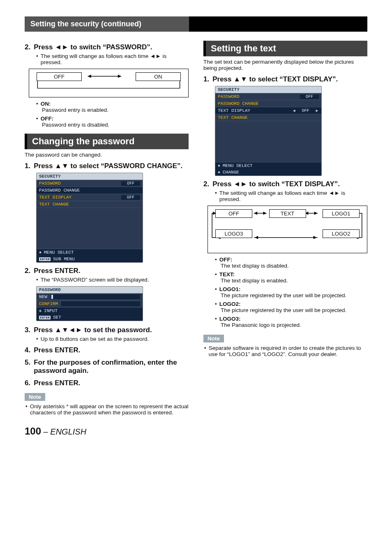  What do you see at coordinates (107, 47) in the screenshot?
I see `step-2-password-switch: 2. Press to switch “PASSWORD”.` at bounding box center [107, 47].